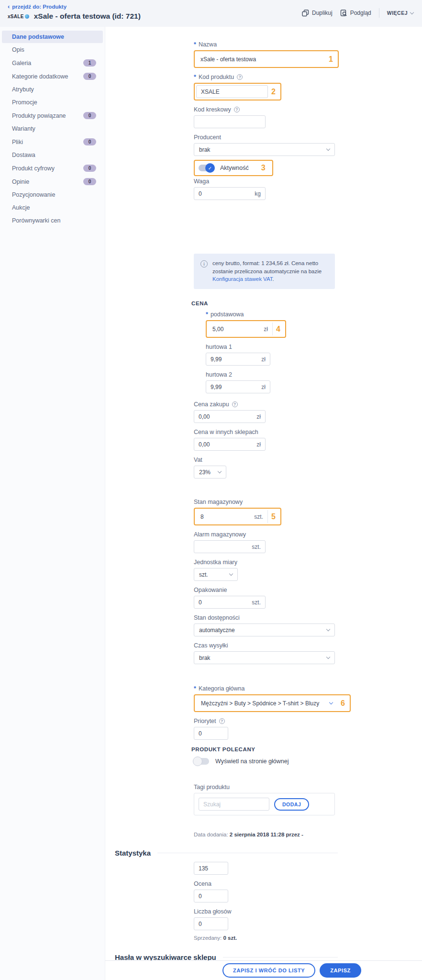 This screenshot has width=422, height=980. What do you see at coordinates (201, 761) in the screenshot?
I see `polecany-toggle` at bounding box center [201, 761].